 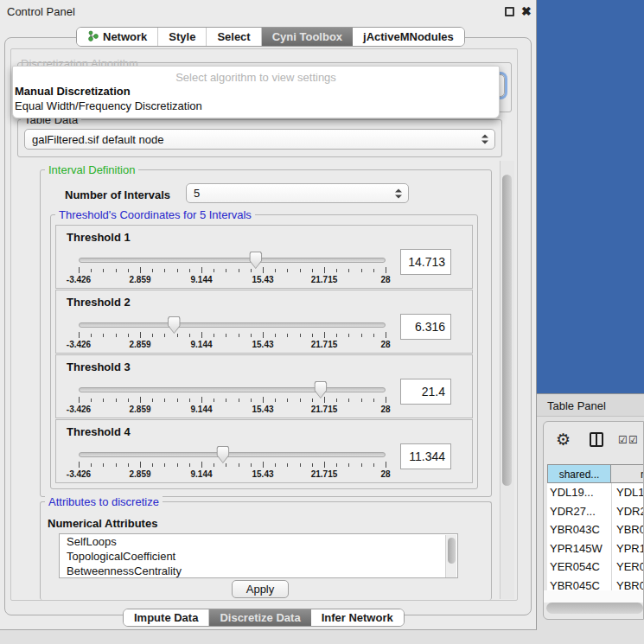 What do you see at coordinates (577, 406) in the screenshot?
I see `table-panel-title: Table Panel` at bounding box center [577, 406].